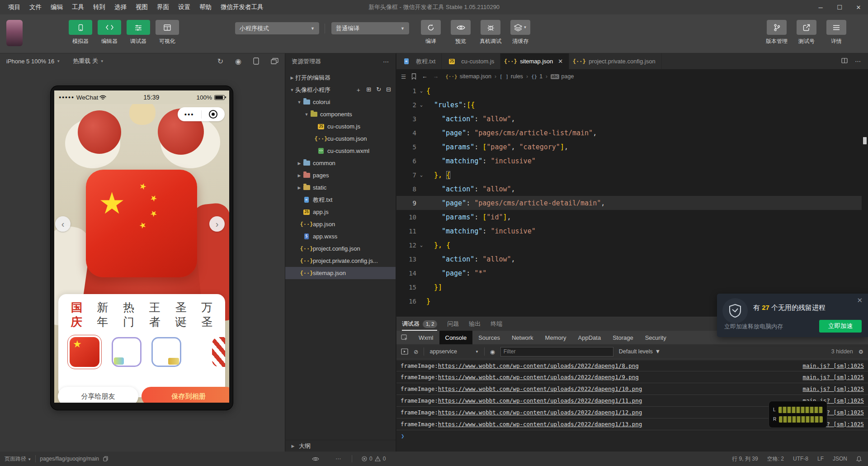 This screenshot has width=868, height=466. What do you see at coordinates (80, 33) in the screenshot?
I see `toolbar-button-模拟器: 模拟器` at bounding box center [80, 33].